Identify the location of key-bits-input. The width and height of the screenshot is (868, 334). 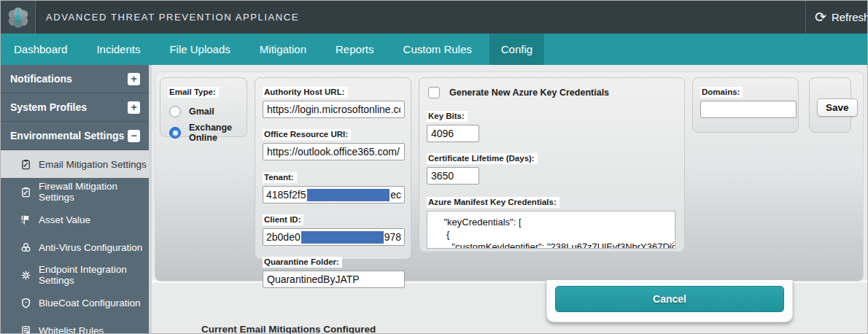
(453, 133).